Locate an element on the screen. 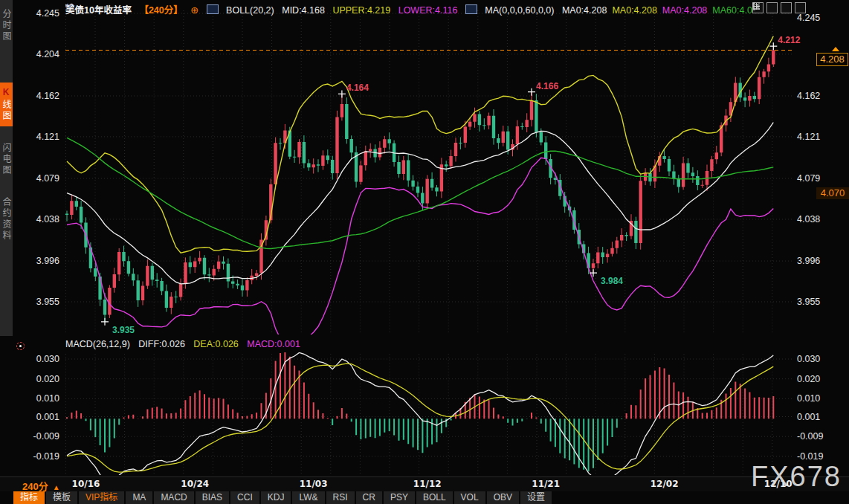  toolbar-item-CCI: CCI is located at coordinates (245, 498).